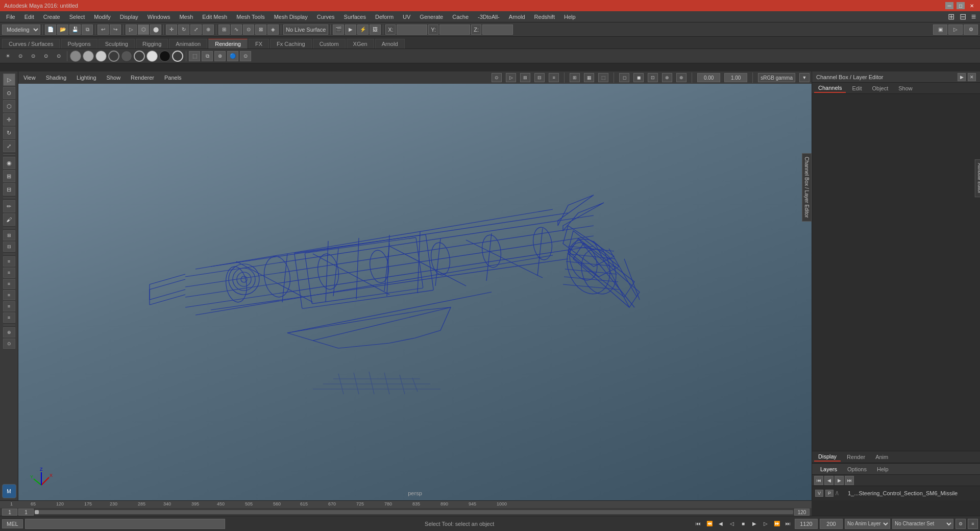  What do you see at coordinates (829, 480) in the screenshot?
I see `layers-back-button: ◀` at bounding box center [829, 480].